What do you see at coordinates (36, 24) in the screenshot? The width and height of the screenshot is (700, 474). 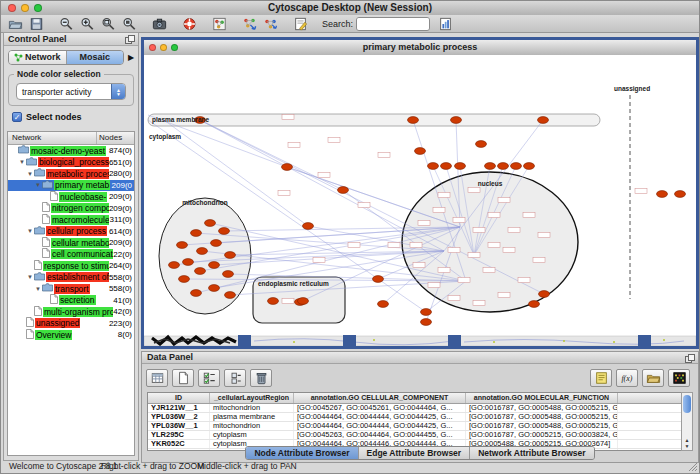 I see `save-icon` at bounding box center [36, 24].